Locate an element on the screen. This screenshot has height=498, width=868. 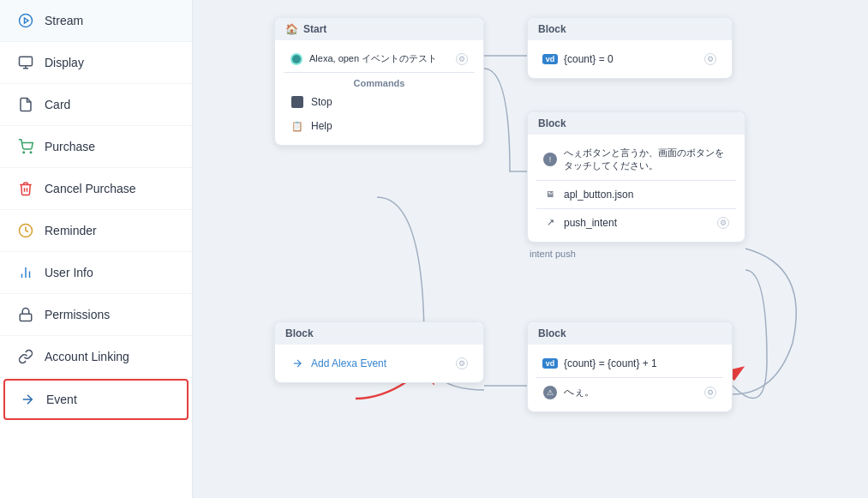
count0-gear: ⚙ is located at coordinates (710, 59).